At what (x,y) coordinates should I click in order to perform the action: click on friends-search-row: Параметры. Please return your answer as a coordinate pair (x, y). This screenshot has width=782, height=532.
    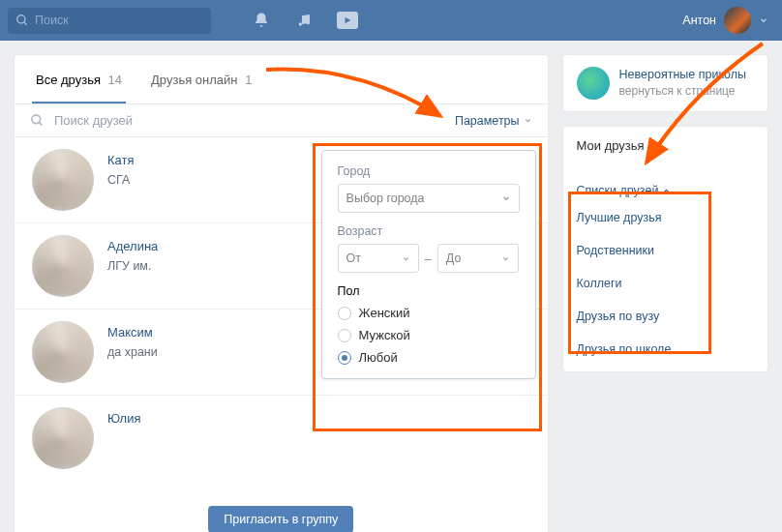
    Looking at the image, I should click on (281, 121).